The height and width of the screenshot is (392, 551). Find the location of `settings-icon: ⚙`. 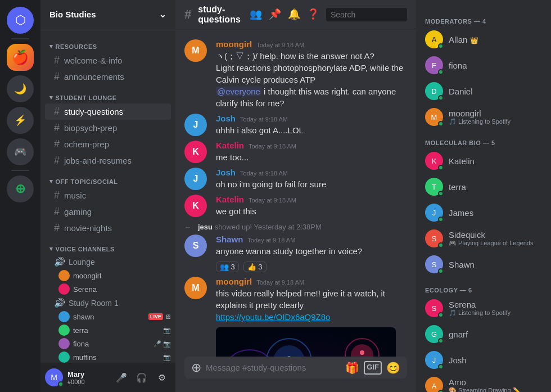

settings-icon: ⚙ is located at coordinates (163, 112).